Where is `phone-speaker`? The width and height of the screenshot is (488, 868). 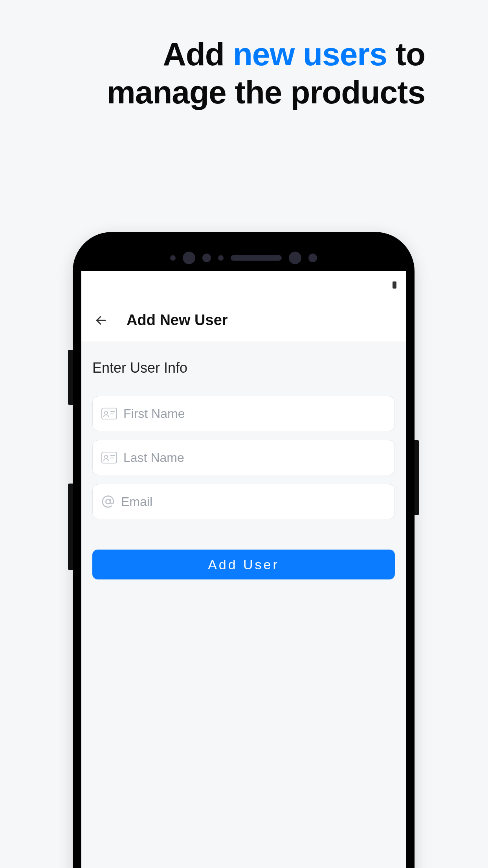 phone-speaker is located at coordinates (256, 258).